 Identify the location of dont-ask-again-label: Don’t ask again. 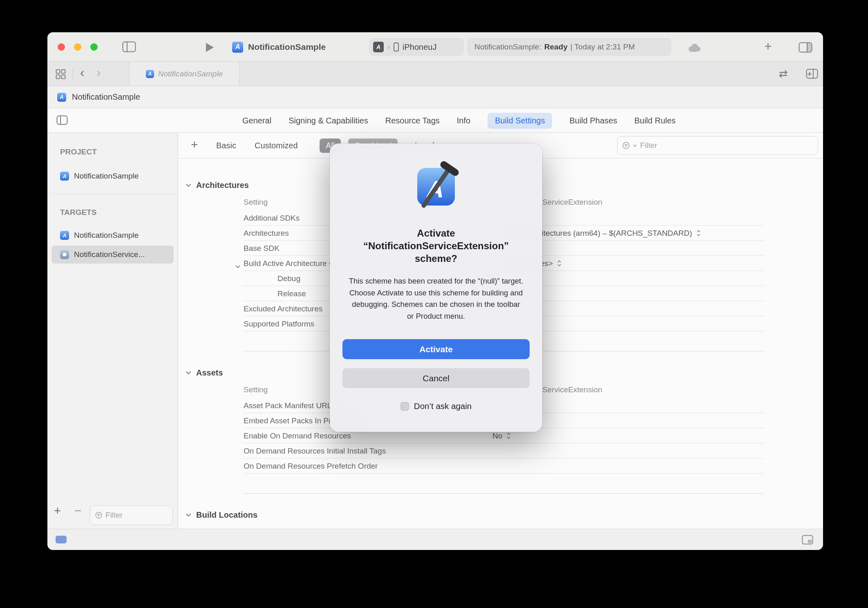
(443, 406).